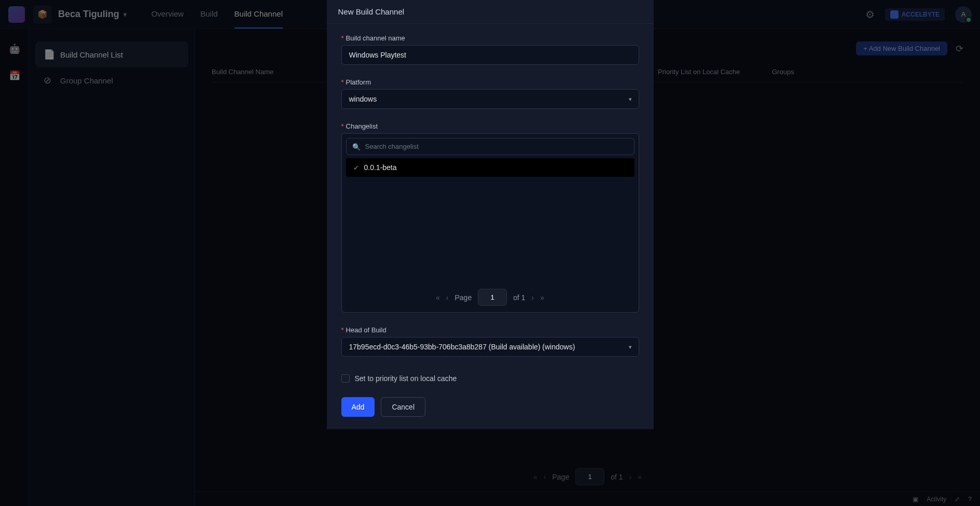  I want to click on changelist-option: ✓ 0.0.1-beta, so click(490, 167).